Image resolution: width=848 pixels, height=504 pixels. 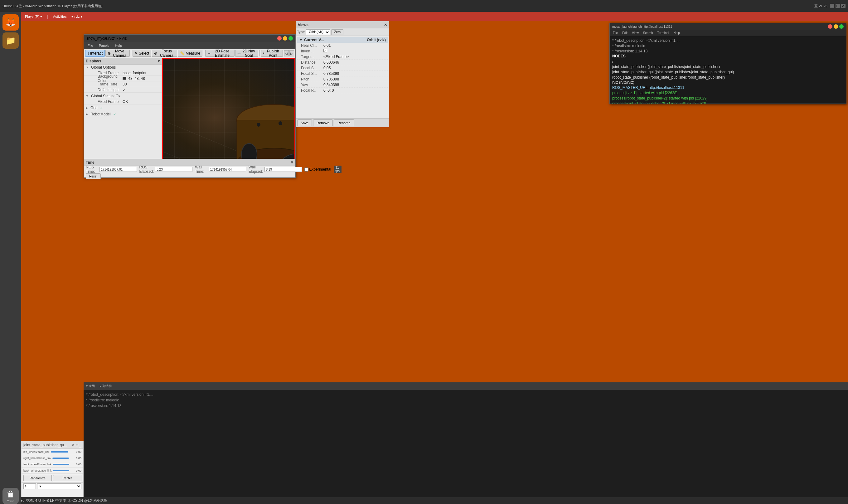 I want to click on toolbar-publish-point: • Publish Point, so click(x=272, y=53).